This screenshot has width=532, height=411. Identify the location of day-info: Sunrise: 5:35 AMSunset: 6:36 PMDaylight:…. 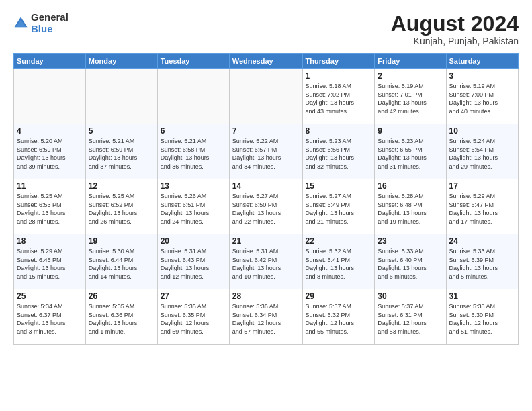
(122, 319).